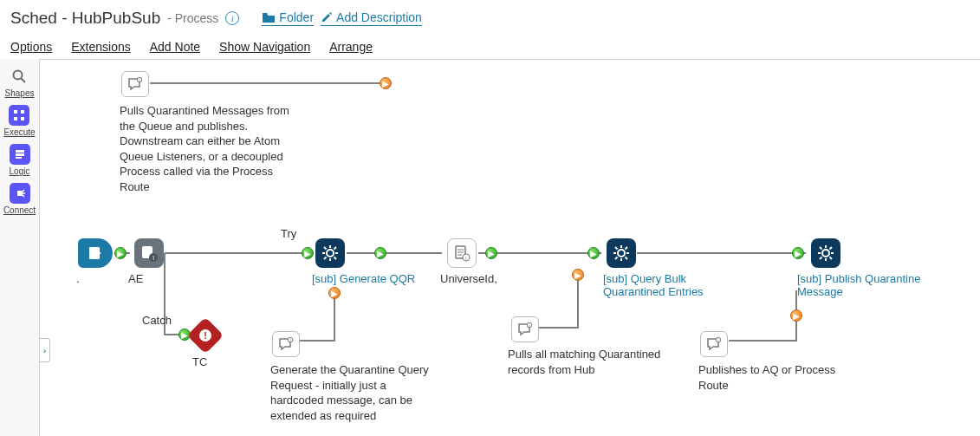  Describe the element at coordinates (20, 94) in the screenshot. I see `palette-shapes-label: Shapes` at that location.